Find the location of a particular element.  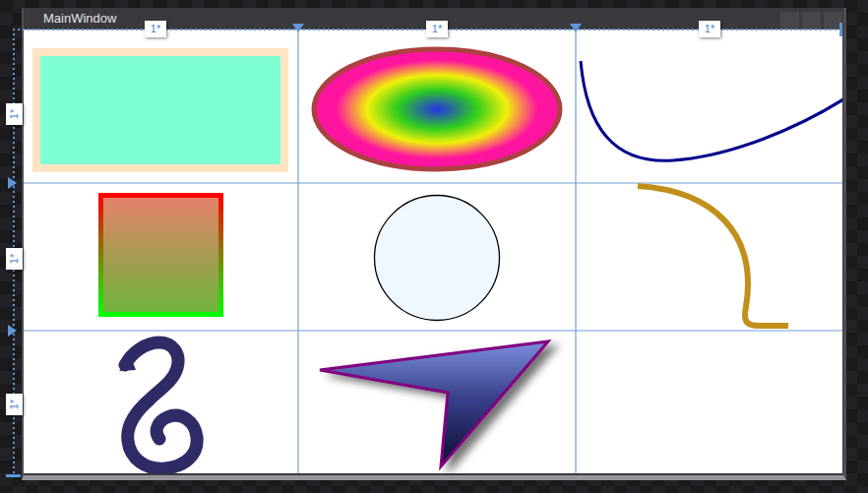

column-width-label-2: 1* is located at coordinates (437, 30).